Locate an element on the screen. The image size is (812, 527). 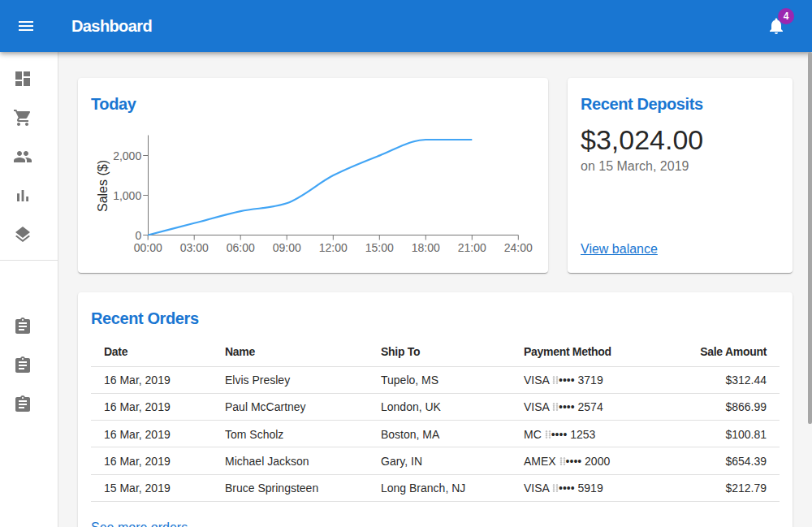
svg-text: 2,000 is located at coordinates (127, 156).